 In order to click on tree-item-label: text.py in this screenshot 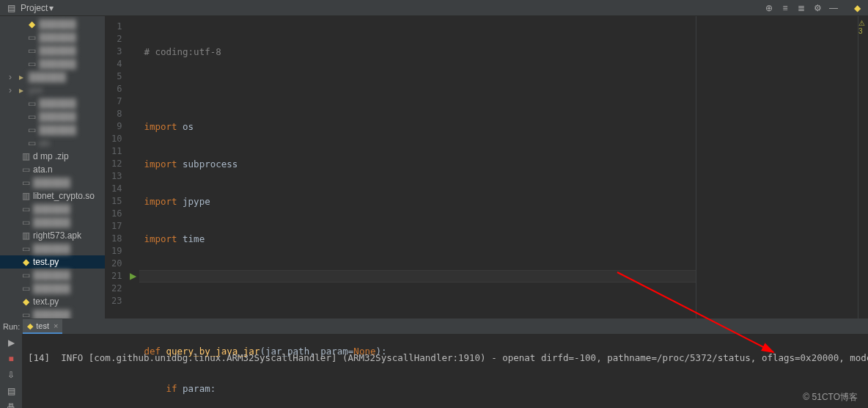, I will do `click(45, 302)`.